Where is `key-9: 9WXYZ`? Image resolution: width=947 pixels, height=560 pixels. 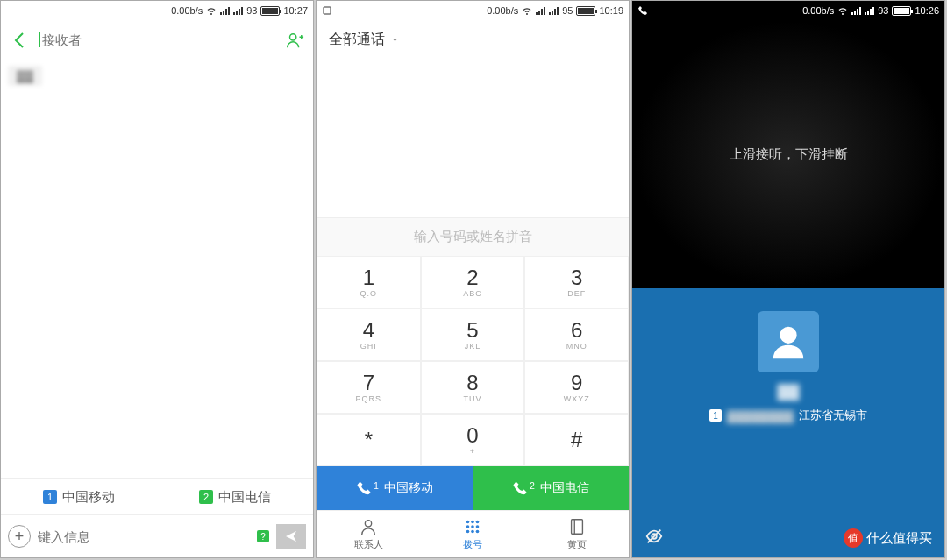 key-9: 9WXYZ is located at coordinates (577, 387).